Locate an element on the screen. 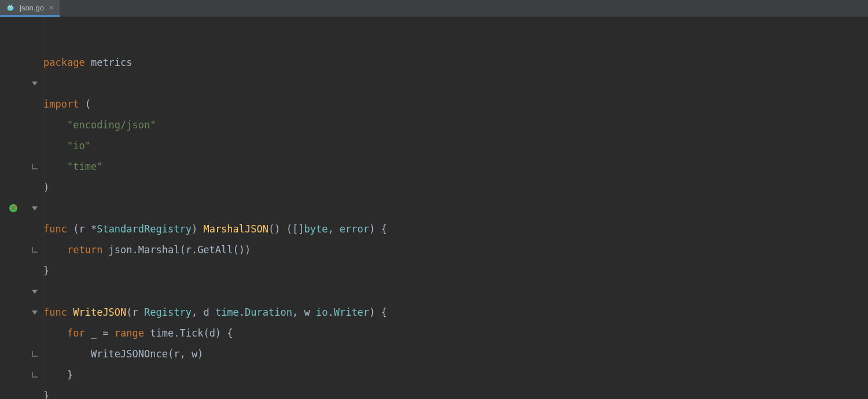  tab-filename: json.go is located at coordinates (32, 8).